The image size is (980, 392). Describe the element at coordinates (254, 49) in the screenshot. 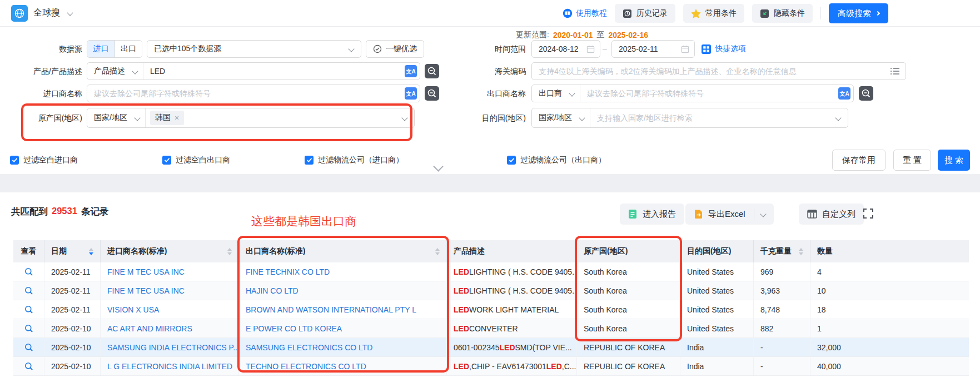

I see `data-source-select: 已选中105个数据源` at that location.